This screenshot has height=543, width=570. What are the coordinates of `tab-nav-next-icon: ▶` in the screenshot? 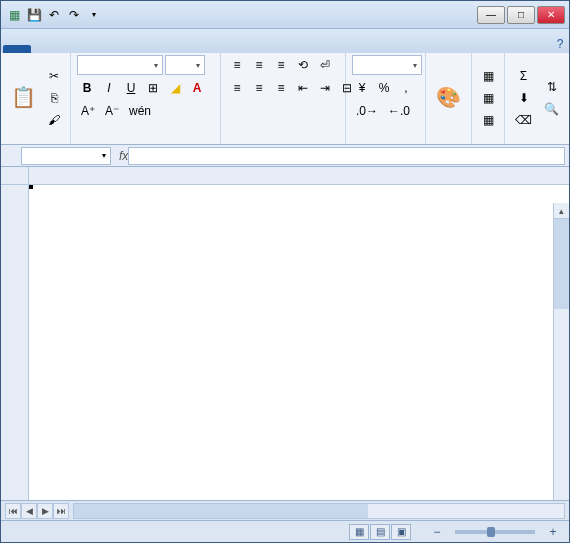 It's located at (45, 511).